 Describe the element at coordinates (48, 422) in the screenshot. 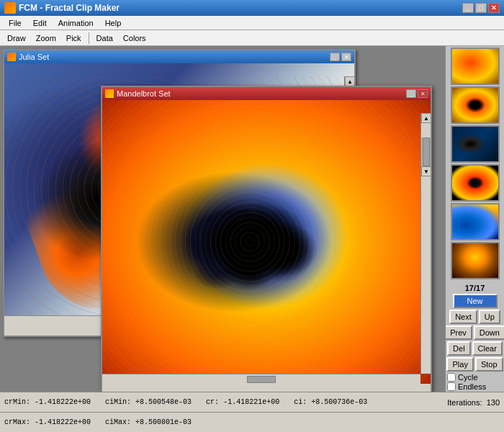

I see `crMax-field: crMax: -1.418222e+00` at that location.